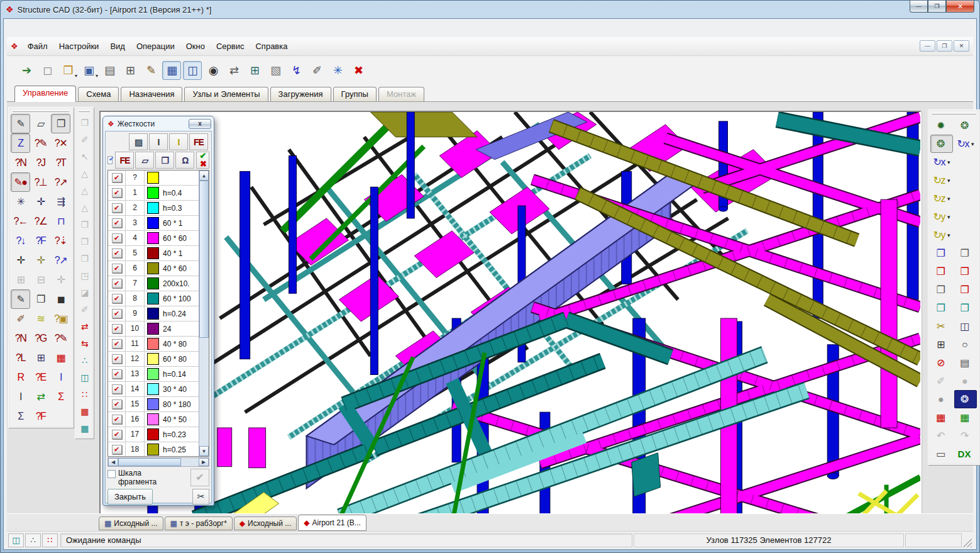 Image resolution: width=980 pixels, height=553 pixels. Describe the element at coordinates (490, 9) in the screenshot. I see `title-bar: ❖ Structure CAD (32-бит) - [Airport 21 (…` at that location.